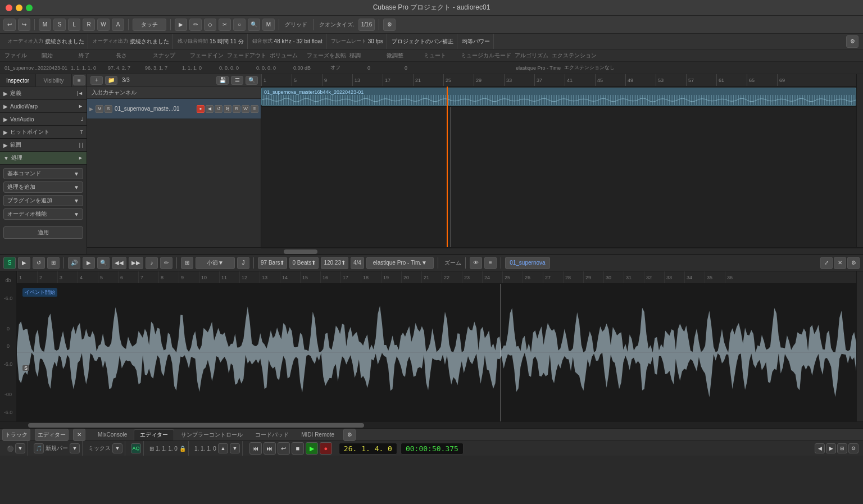  What do you see at coordinates (20, 448) in the screenshot?
I see `status-mode-btn: ▼` at bounding box center [20, 448].